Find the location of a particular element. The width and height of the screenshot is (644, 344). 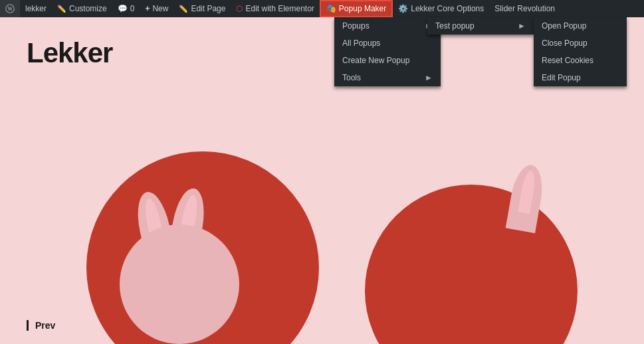

slider-revolution-item: Slider Revolution is located at coordinates (525, 9).